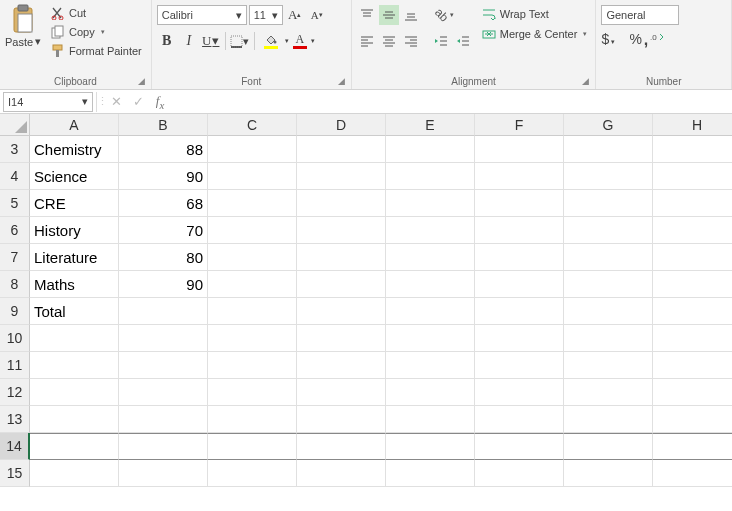  Describe the element at coordinates (74, 284) in the screenshot. I see `cell: Maths` at that location.